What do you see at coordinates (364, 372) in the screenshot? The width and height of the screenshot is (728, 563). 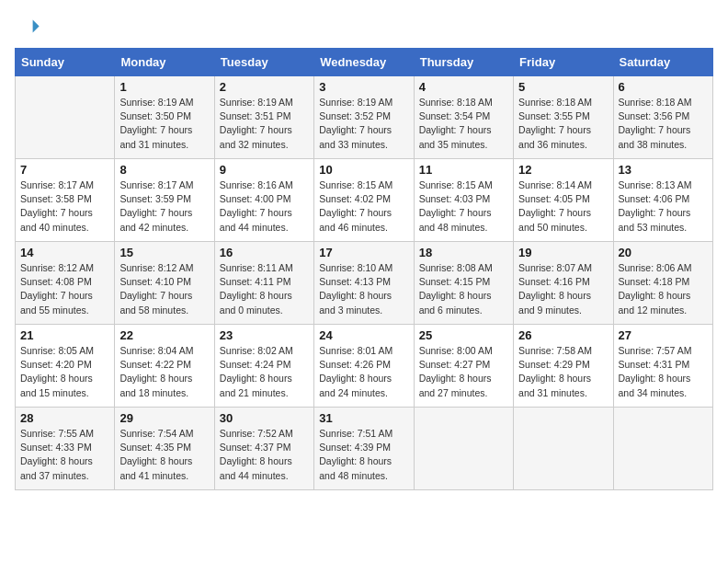 I see `day-info: Sunrise: 8:01 AMSunset: 4:26 PMDaylight:…` at bounding box center [364, 372].